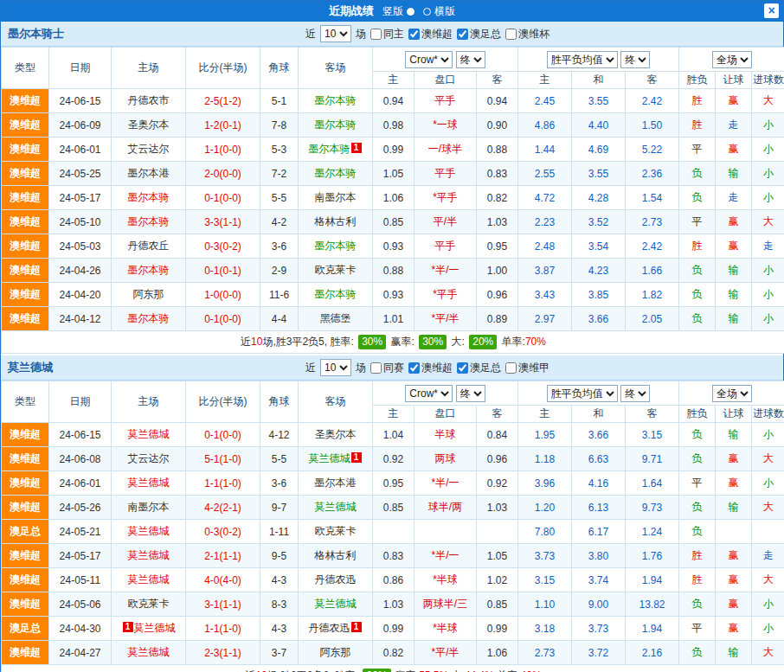 This screenshot has width=784, height=672. What do you see at coordinates (336, 580) in the screenshot?
I see `away-team: 丹德农迅` at bounding box center [336, 580].